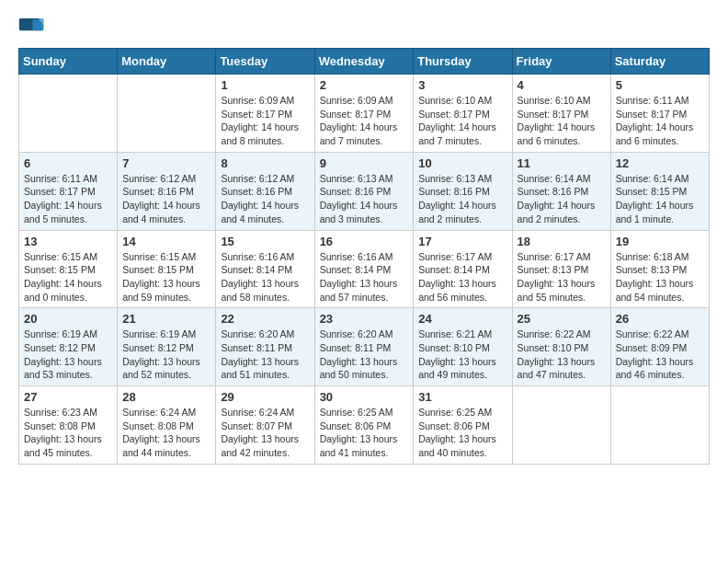 The image size is (728, 563). I want to click on day-number: 16, so click(364, 241).